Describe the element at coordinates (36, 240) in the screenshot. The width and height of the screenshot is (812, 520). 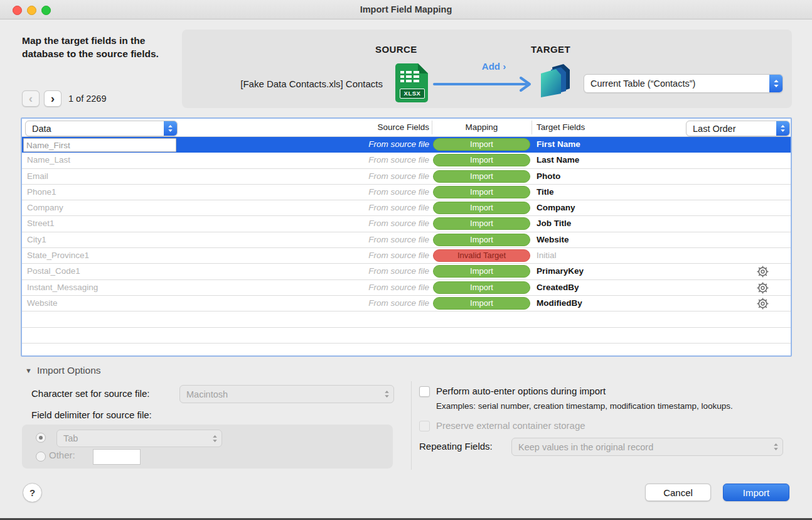
I see `source-field-name: City1` at that location.